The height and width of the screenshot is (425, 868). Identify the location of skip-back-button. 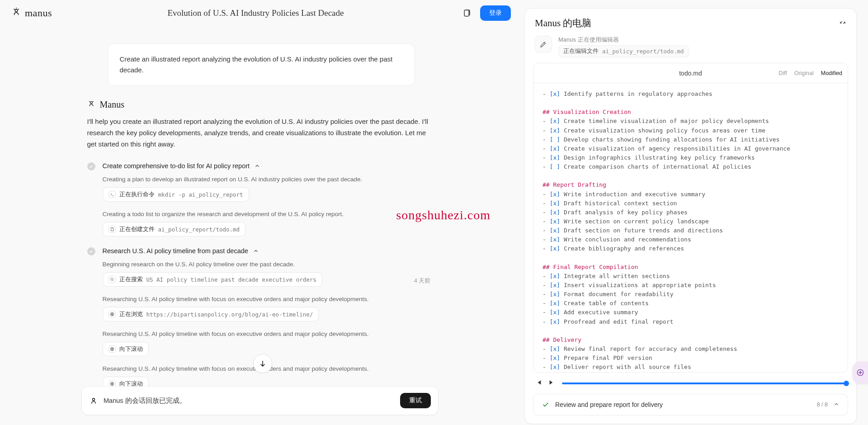
(538, 383).